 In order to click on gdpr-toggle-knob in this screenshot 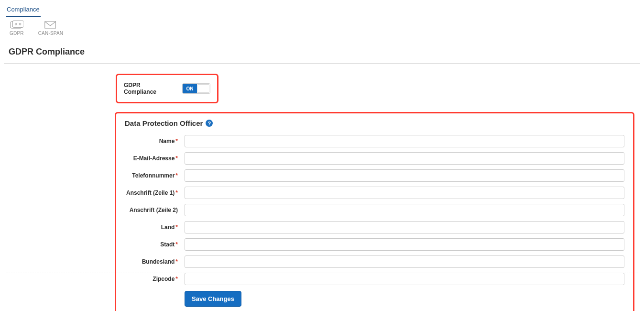, I will do `click(203, 89)`.